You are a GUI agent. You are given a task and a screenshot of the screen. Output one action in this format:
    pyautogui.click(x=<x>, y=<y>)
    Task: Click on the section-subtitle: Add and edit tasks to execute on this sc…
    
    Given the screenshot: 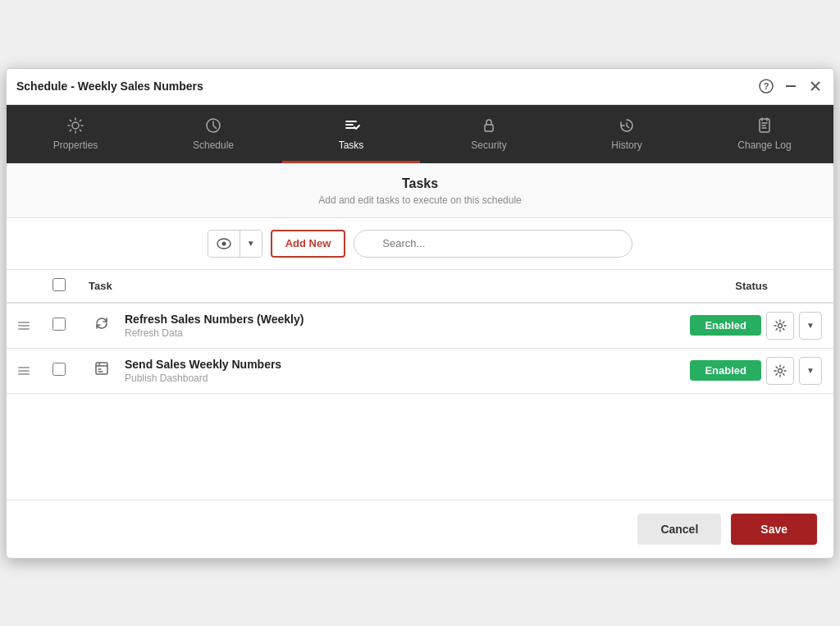 What is the action you would take?
    pyautogui.click(x=420, y=200)
    